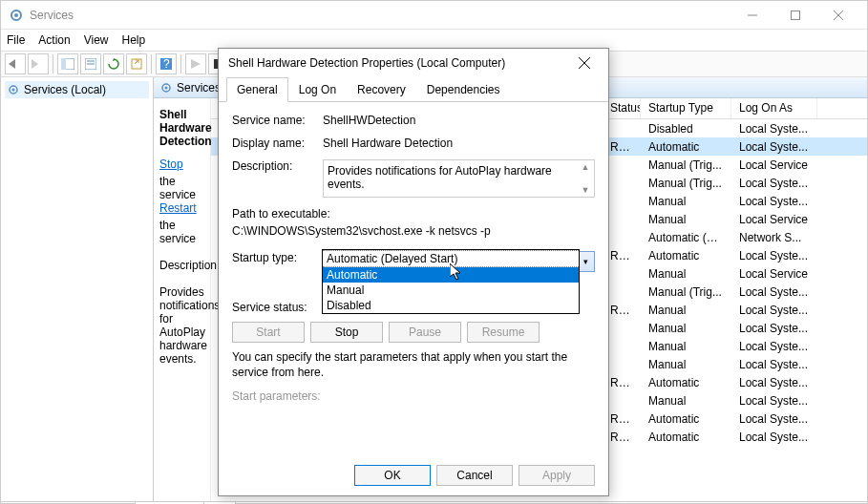  What do you see at coordinates (399, 63) in the screenshot?
I see `dialog-title: Shell Hardware Detection Properties (Loc…` at bounding box center [399, 63].